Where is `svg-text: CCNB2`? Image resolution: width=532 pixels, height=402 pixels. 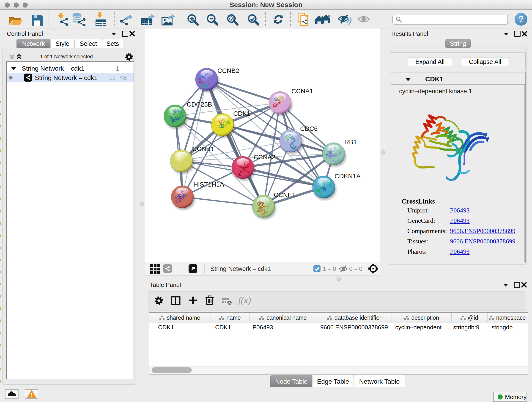
svg-text: CCNB2 is located at coordinates (228, 71).